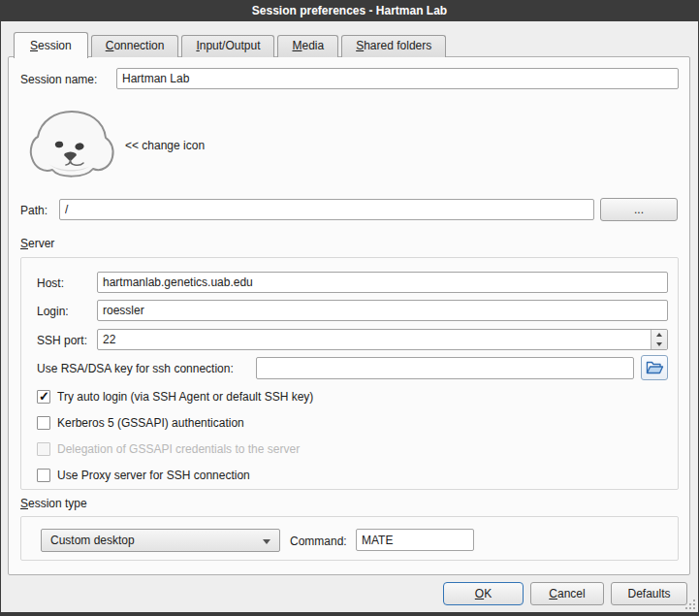 Image resolution: width=699 pixels, height=616 pixels. What do you see at coordinates (185, 397) in the screenshot?
I see `checkbox-label: Try auto login (via SSH Agent or default…` at bounding box center [185, 397].